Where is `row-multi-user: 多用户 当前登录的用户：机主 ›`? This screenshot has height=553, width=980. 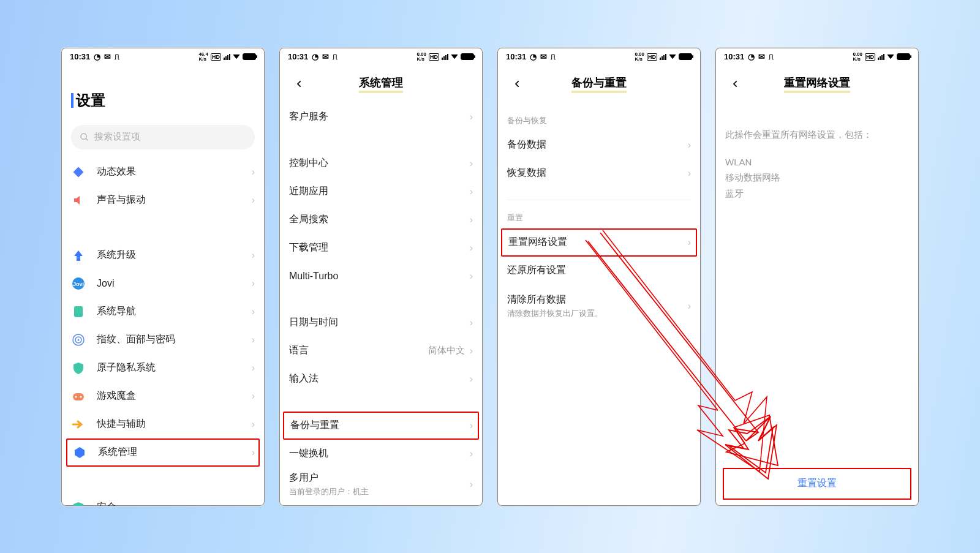 row-multi-user: 多用户 当前登录的用户：机主 › is located at coordinates (381, 484).